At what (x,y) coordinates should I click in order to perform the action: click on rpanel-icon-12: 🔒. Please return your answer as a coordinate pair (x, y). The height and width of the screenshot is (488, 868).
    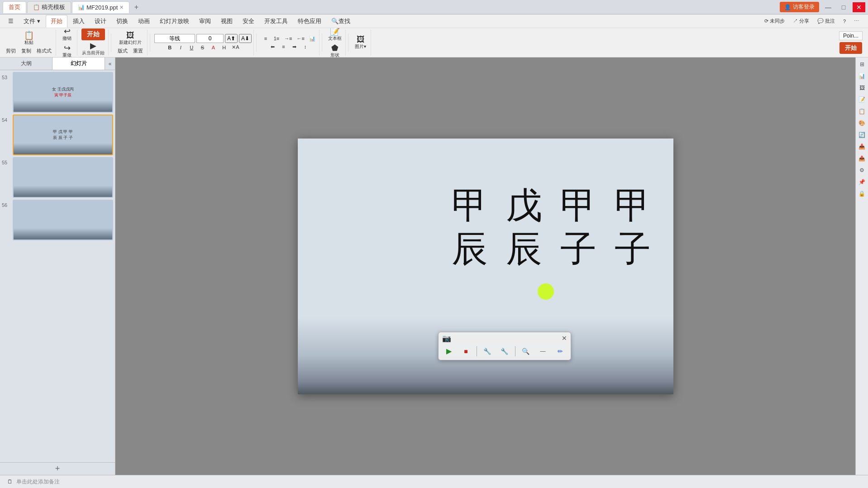
    Looking at the image, I should click on (862, 194).